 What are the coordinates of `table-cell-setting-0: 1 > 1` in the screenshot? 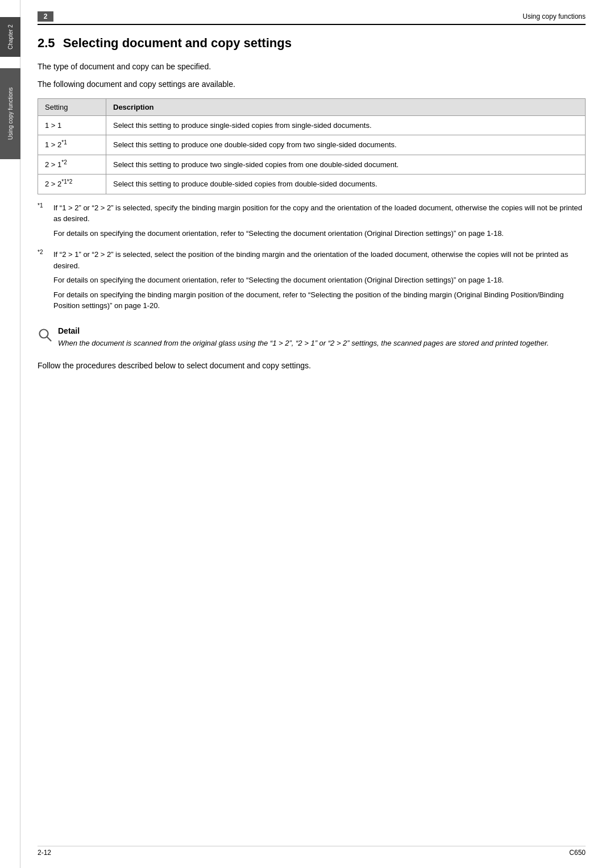 It's located at (72, 125).